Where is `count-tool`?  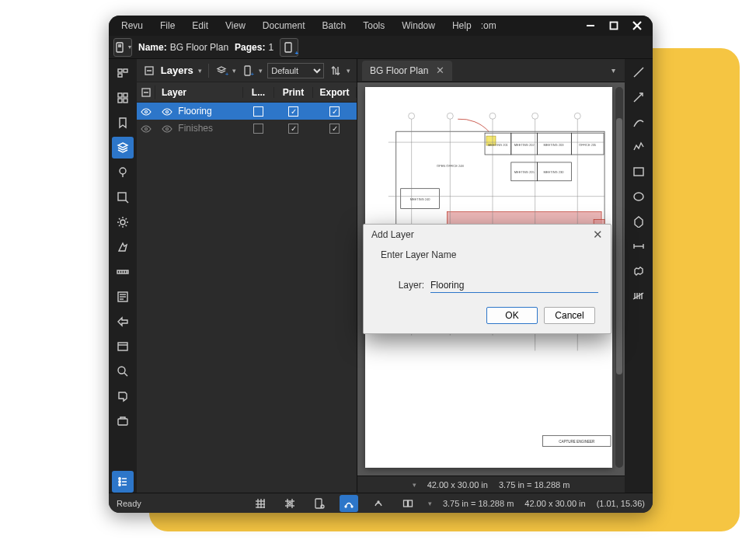
count-tool is located at coordinates (639, 296).